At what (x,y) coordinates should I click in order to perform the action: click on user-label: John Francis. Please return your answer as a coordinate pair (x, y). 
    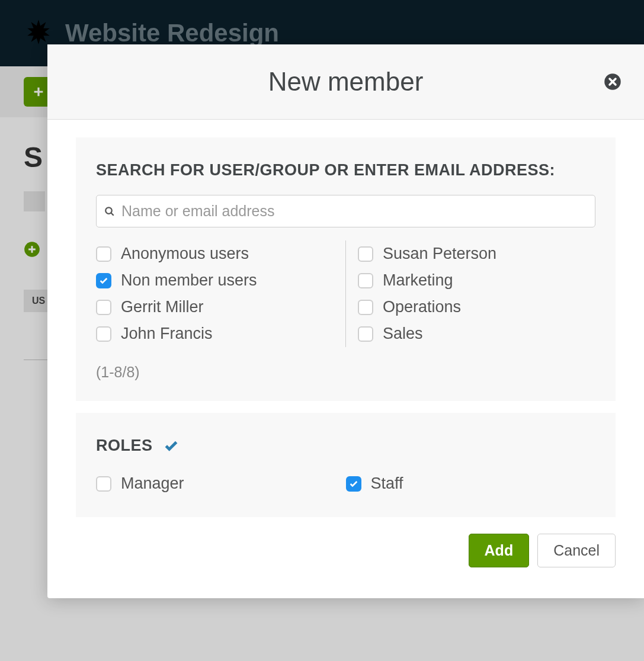
    Looking at the image, I should click on (167, 334).